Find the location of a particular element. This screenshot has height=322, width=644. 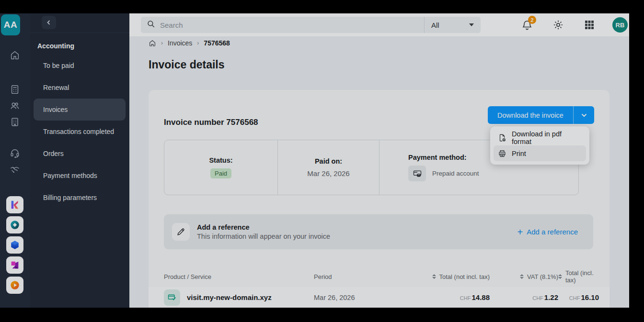

teal-ring-app-icon is located at coordinates (15, 225).